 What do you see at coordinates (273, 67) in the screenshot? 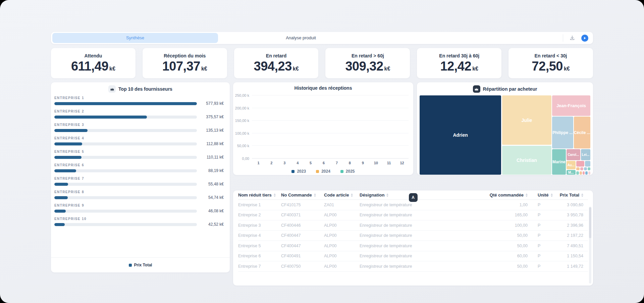
I see `kpi-value: 394,23` at bounding box center [273, 67].